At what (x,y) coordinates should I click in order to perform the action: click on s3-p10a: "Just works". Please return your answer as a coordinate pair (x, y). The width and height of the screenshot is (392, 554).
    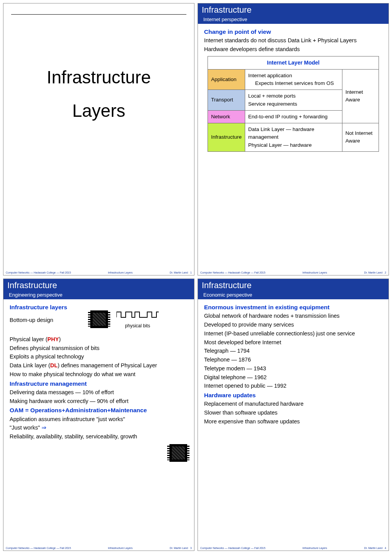
    Looking at the image, I should click on (25, 428).